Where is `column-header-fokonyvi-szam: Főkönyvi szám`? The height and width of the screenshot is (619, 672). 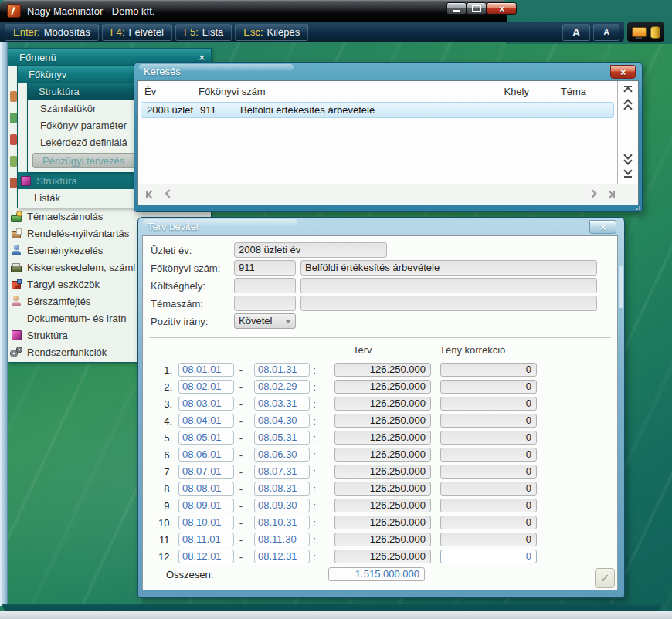 column-header-fokonyvi-szam: Főkönyvi szám is located at coordinates (232, 91).